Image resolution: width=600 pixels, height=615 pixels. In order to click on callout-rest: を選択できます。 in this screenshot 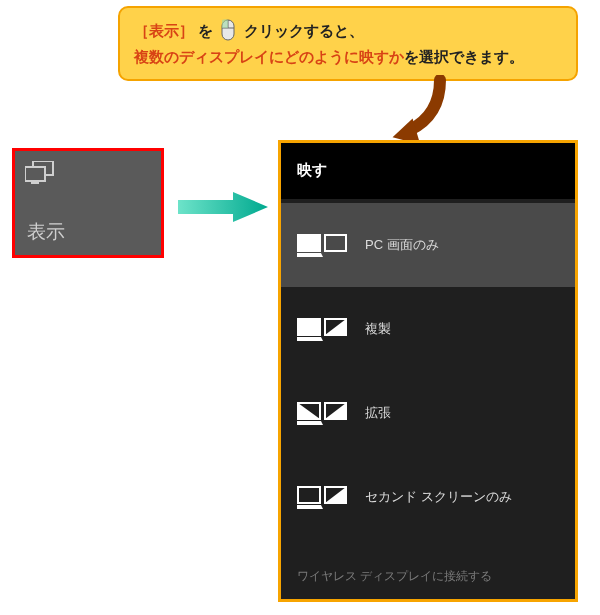, I will do `click(464, 56)`.